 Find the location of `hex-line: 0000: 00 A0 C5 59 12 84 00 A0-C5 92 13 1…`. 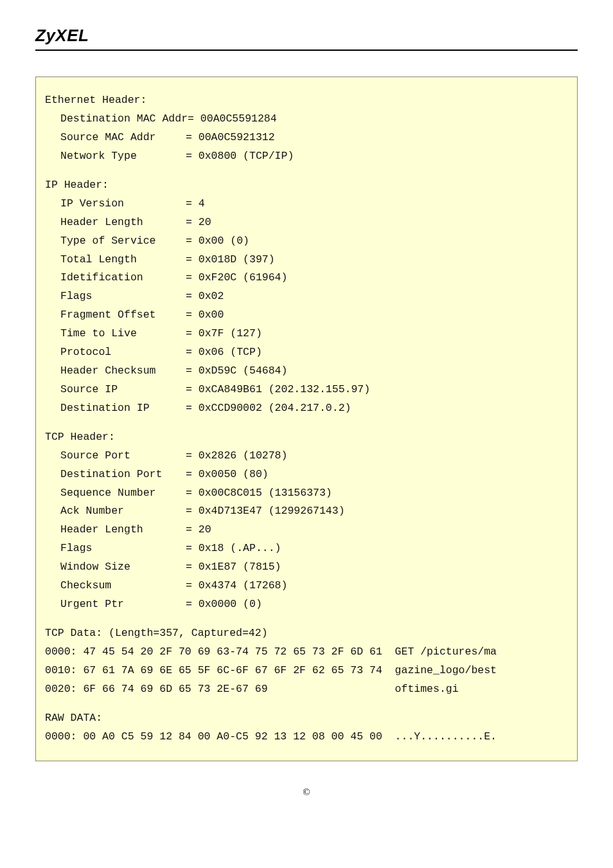

hex-line: 0000: 00 A0 C5 59 12 84 00 A0-C5 92 13 1… is located at coordinates (306, 737).